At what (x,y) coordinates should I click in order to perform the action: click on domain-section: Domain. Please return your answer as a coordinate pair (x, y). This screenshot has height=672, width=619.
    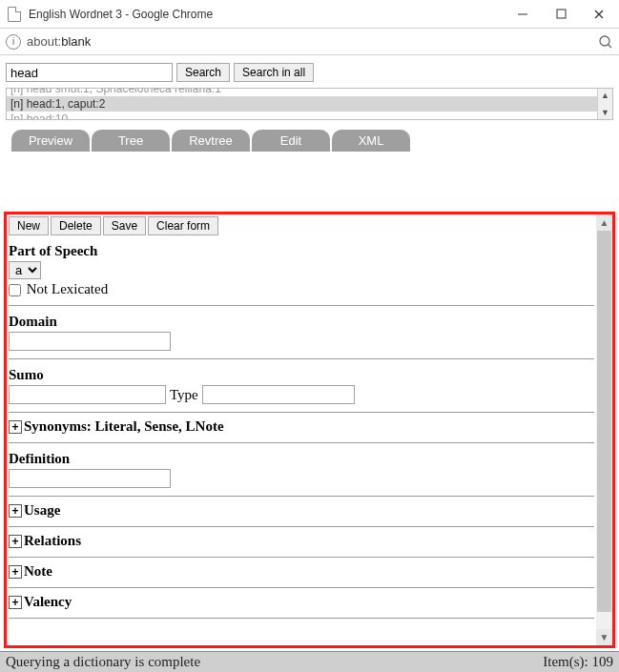
    Looking at the image, I should click on (301, 332).